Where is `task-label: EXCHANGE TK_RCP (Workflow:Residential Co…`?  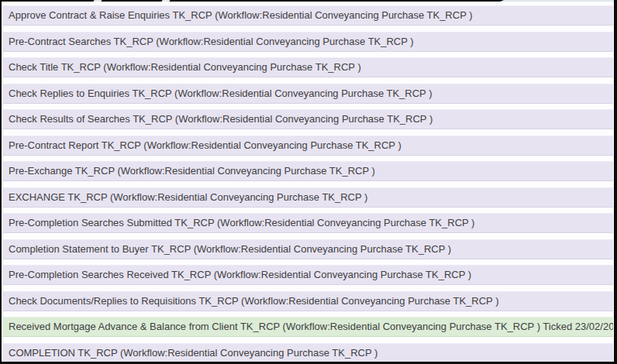 task-label: EXCHANGE TK_RCP (Workflow:Residential Co… is located at coordinates (188, 197).